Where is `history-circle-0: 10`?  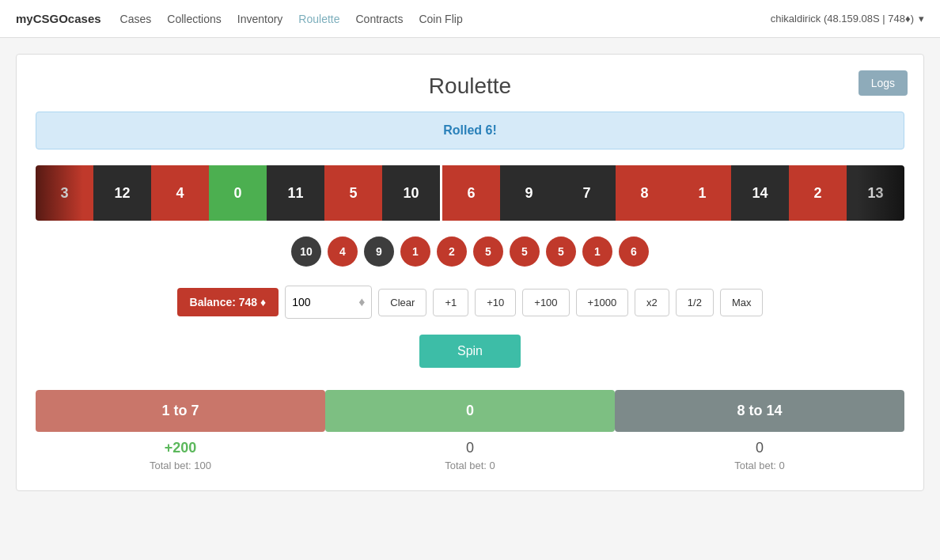
history-circle-0: 10 is located at coordinates (306, 252).